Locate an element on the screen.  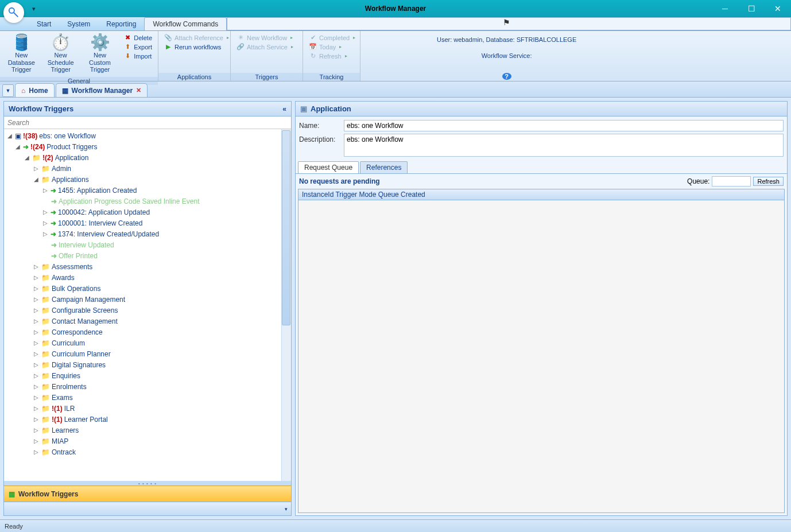
refresh-button: Refresh is located at coordinates (768, 181).